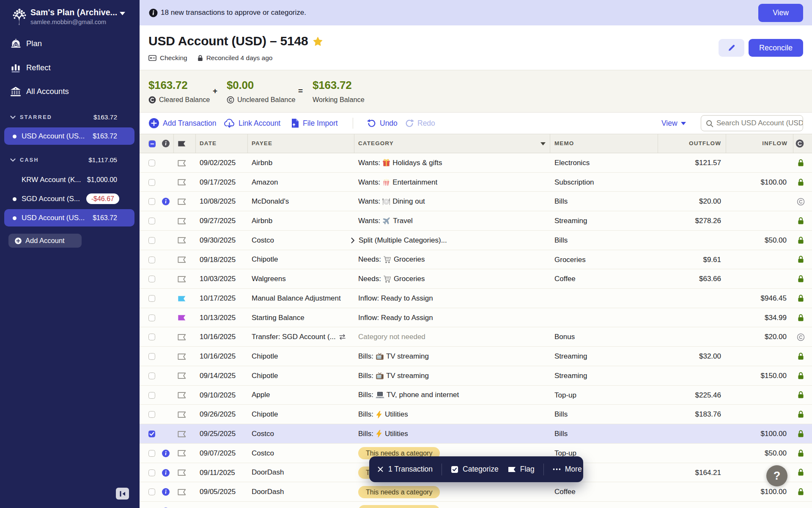 This screenshot has width=812, height=508. What do you see at coordinates (382, 123) in the screenshot?
I see `undo-button: Undo` at bounding box center [382, 123].